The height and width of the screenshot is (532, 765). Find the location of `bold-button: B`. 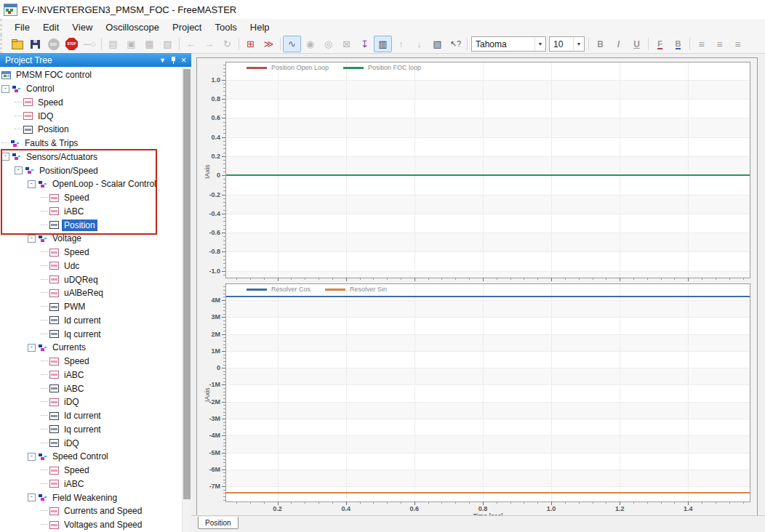

bold-button: B is located at coordinates (601, 44).